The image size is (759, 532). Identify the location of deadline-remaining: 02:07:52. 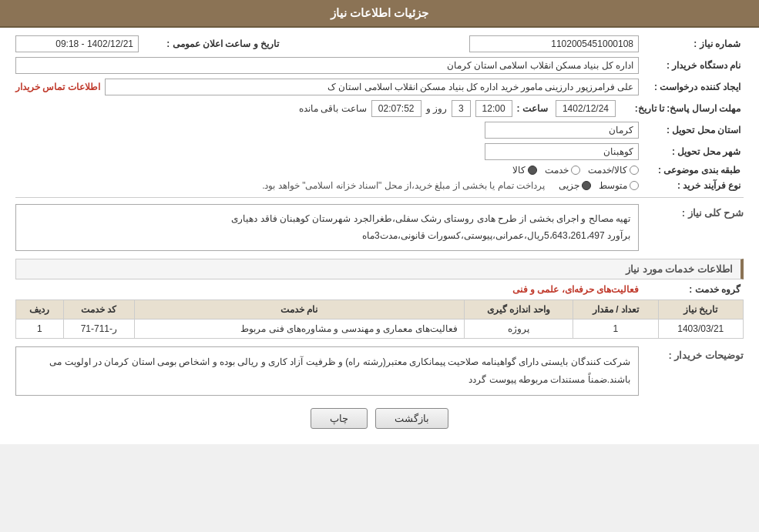
(396, 109).